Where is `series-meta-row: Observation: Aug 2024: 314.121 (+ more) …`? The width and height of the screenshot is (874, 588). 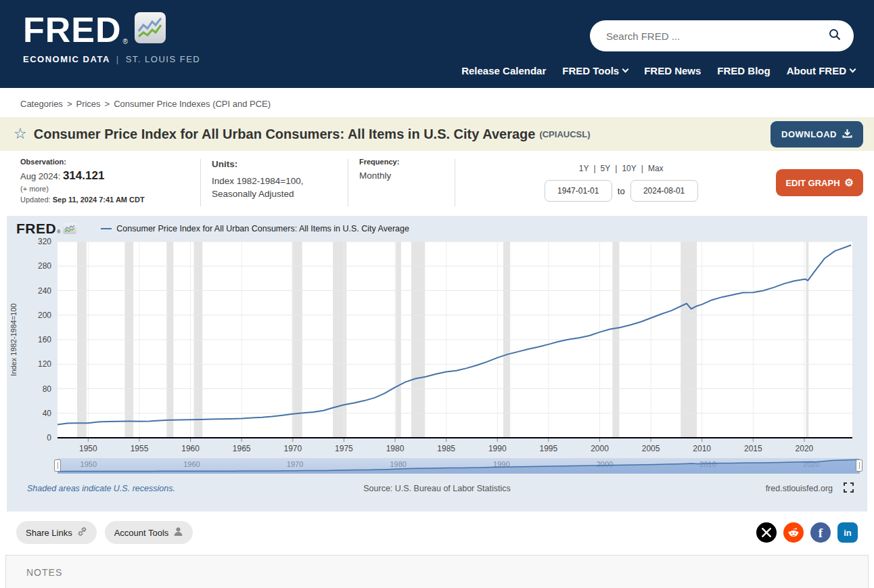 series-meta-row: Observation: Aug 2024: 314.121 (+ more) … is located at coordinates (437, 183).